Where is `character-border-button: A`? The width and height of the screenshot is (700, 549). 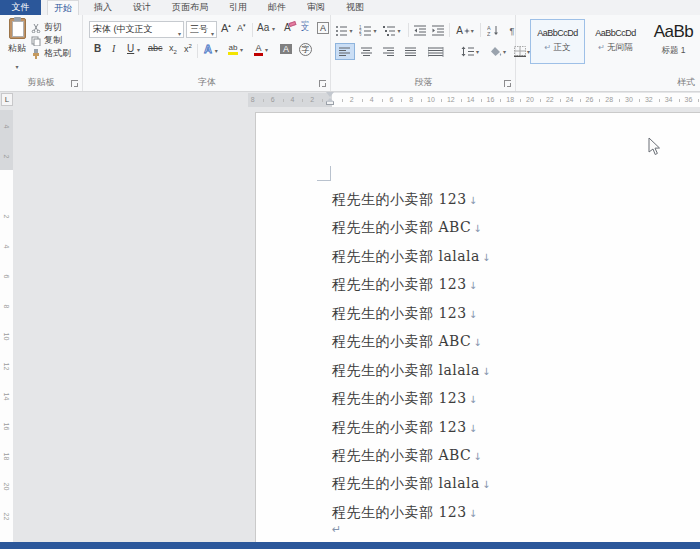 character-border-button: A is located at coordinates (323, 28).